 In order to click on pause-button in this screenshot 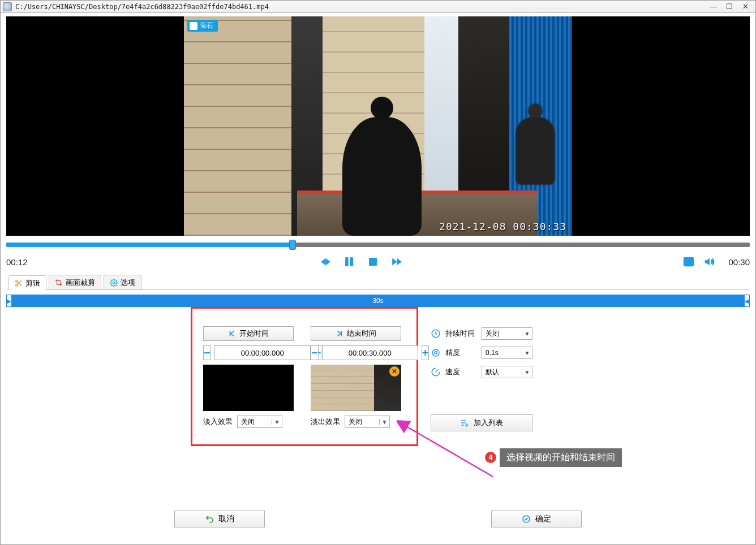, I will do `click(349, 262)`.